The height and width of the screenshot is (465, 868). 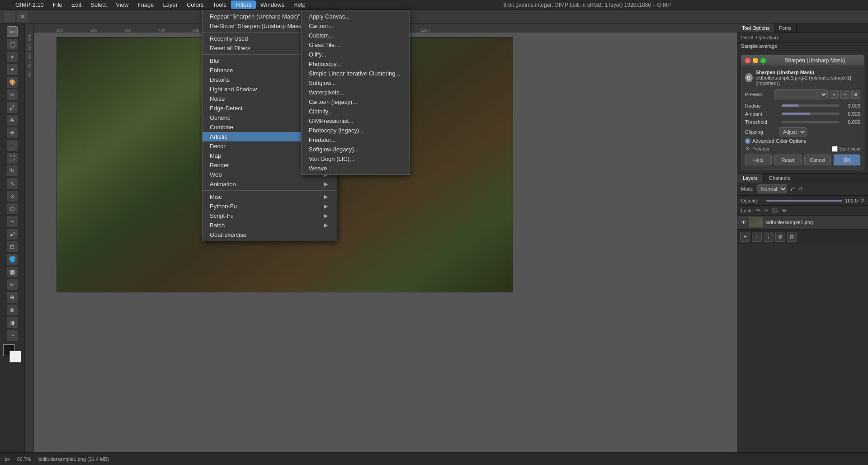 What do you see at coordinates (755, 61) in the screenshot?
I see `window-minimize-button` at bounding box center [755, 61].